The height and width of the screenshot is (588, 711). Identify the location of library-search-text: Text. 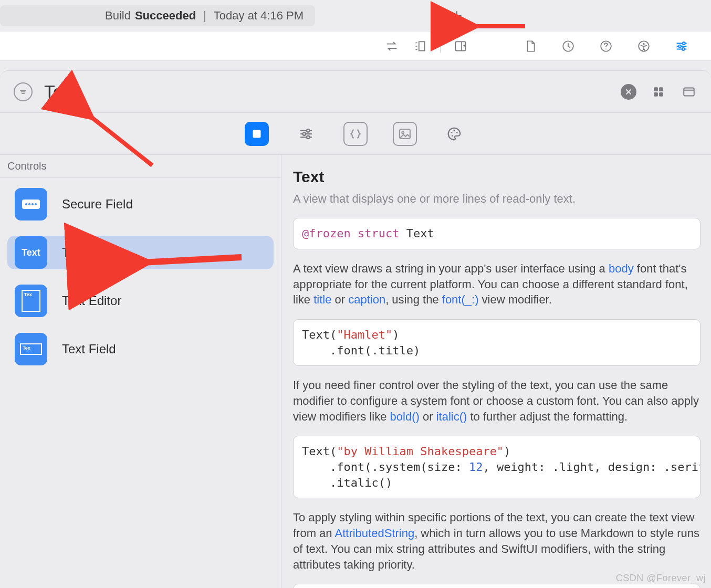
(60, 91).